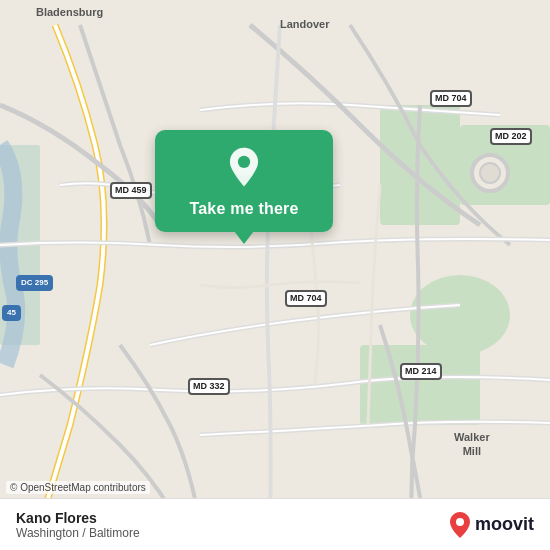 This screenshot has height=550, width=550. Describe the element at coordinates (78, 518) in the screenshot. I see `location-title: Kano Flores` at that location.